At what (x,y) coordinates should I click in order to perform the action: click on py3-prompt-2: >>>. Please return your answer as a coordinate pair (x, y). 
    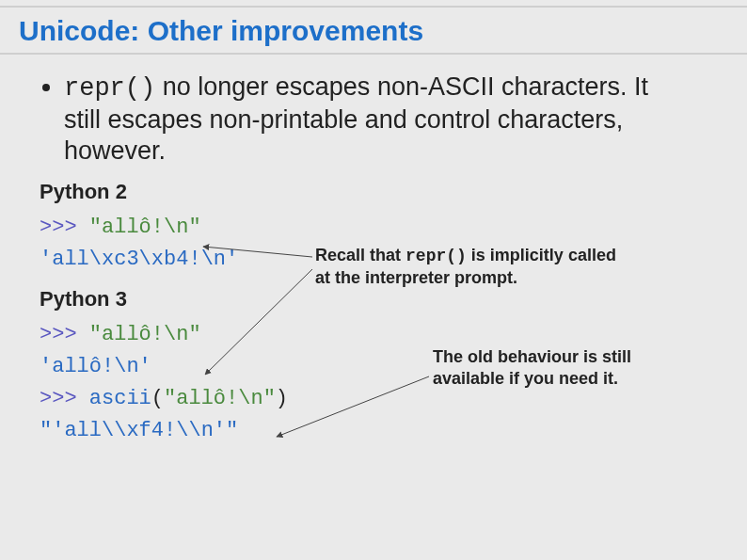
    Looking at the image, I should click on (64, 399).